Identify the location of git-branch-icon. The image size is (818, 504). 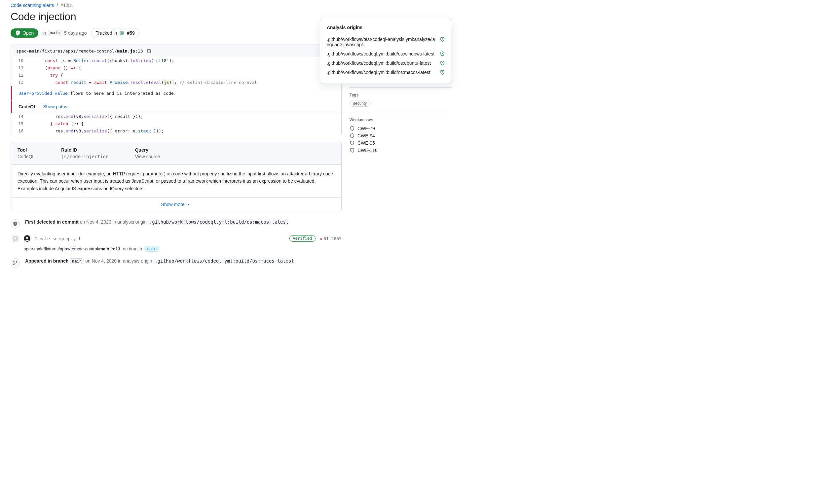
(15, 263).